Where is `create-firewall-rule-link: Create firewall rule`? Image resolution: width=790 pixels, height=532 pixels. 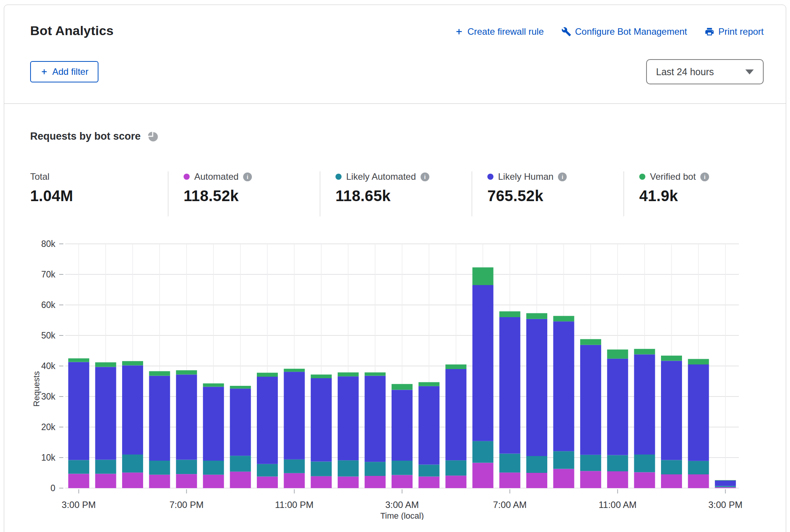 create-firewall-rule-link: Create firewall rule is located at coordinates (499, 32).